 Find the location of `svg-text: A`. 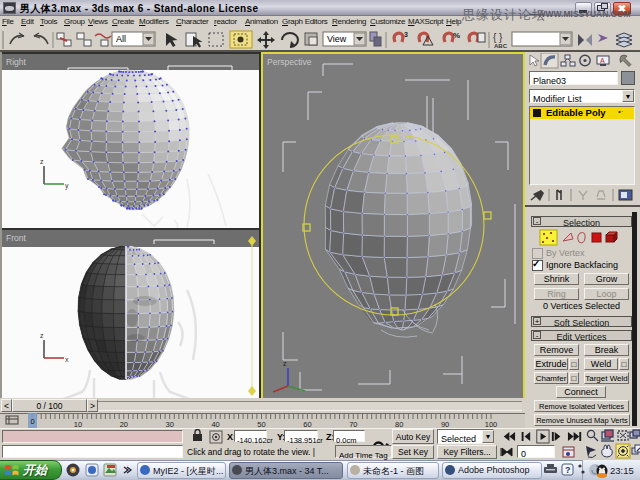

svg-text: A is located at coordinates (602, 60).